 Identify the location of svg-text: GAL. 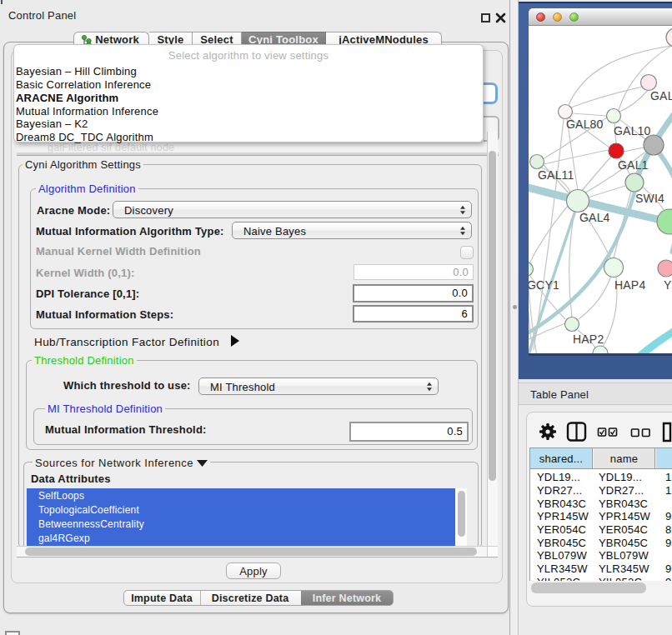
(661, 96).